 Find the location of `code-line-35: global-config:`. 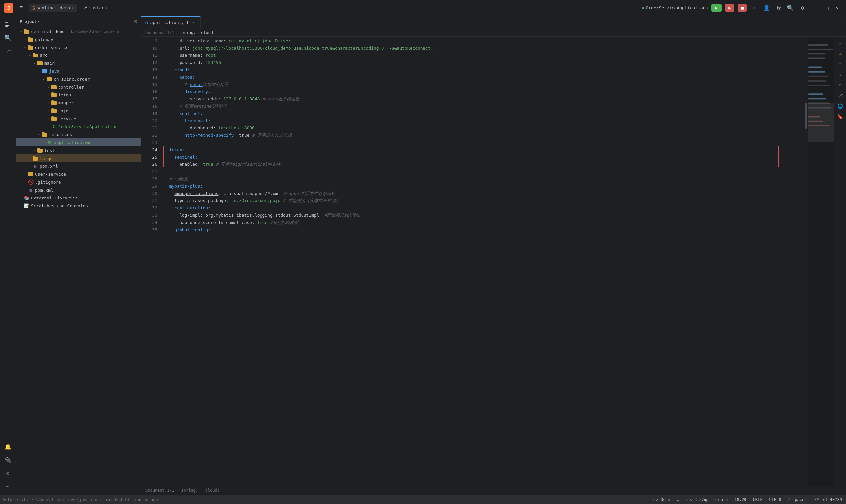

code-line-35: global-config: is located at coordinates (483, 230).